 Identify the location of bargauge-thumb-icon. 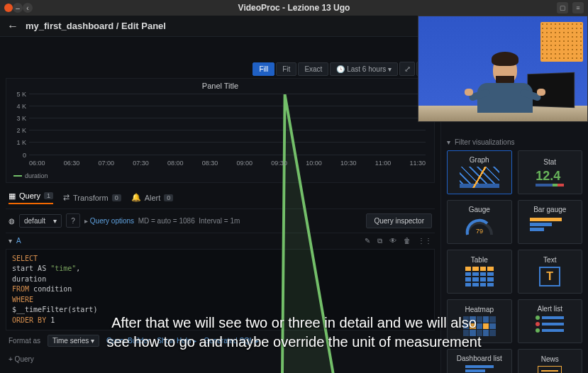
(550, 227).